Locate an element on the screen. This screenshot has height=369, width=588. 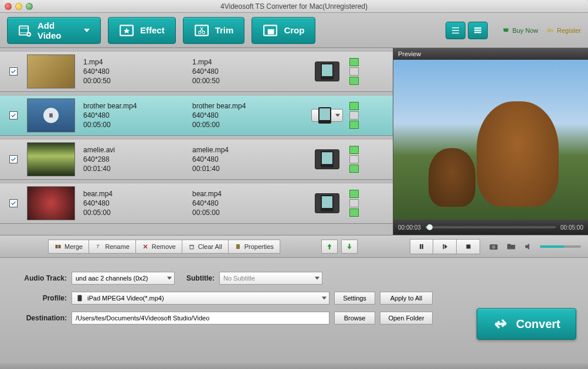
buy-now-link: Buy Now is located at coordinates (520, 30).